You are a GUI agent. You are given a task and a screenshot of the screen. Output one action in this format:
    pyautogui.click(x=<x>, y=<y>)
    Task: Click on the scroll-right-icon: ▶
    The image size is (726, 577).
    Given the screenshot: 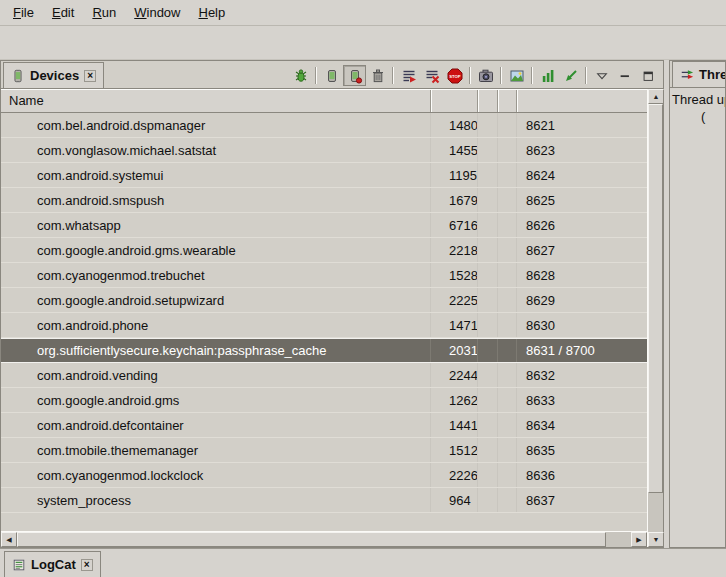 What is the action you would take?
    pyautogui.click(x=639, y=540)
    